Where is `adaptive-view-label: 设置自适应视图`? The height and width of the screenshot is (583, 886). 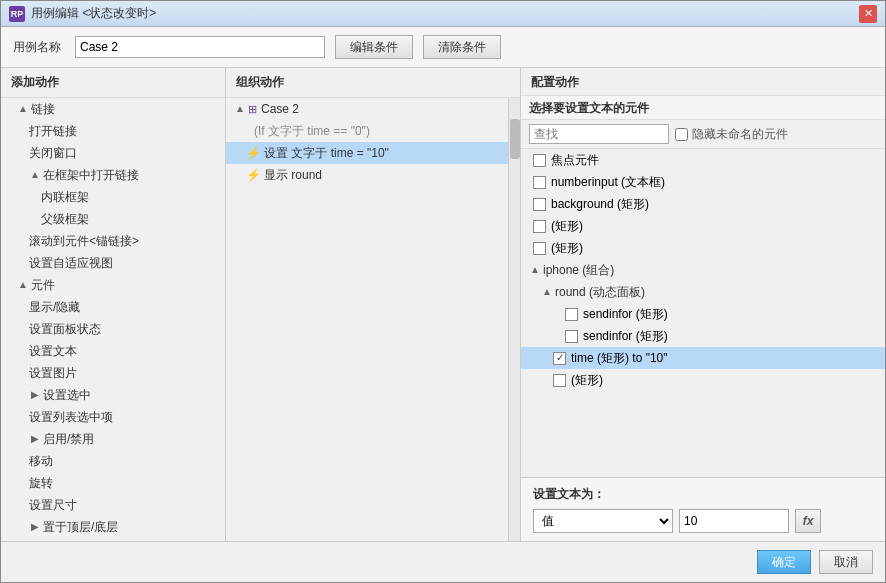
adaptive-view-label: 设置自适应视图 is located at coordinates (71, 263).